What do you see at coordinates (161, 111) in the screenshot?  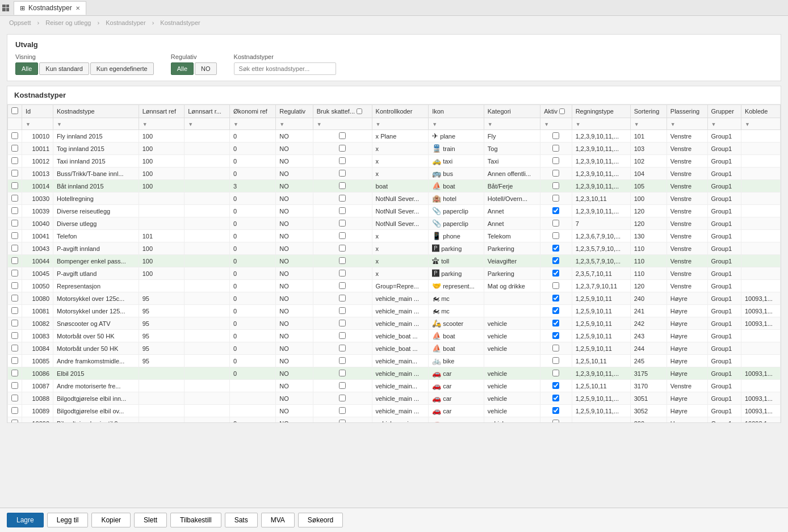 I see `th-lonnsart-ref: Lønnsart ref` at bounding box center [161, 111].